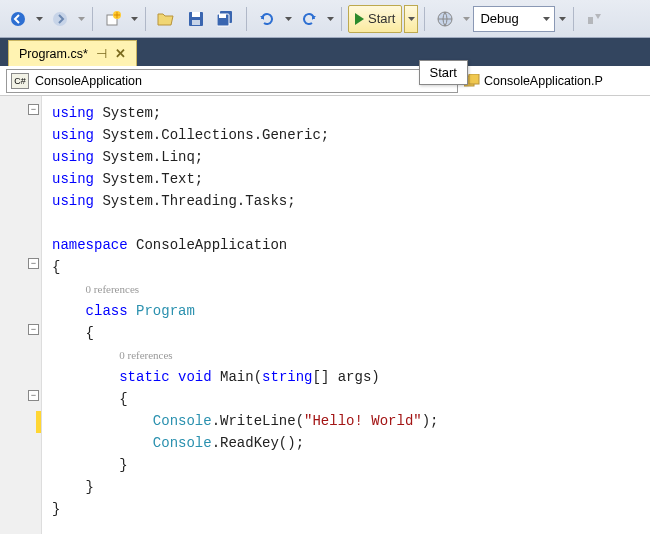 The image size is (650, 534). Describe the element at coordinates (360, 19) in the screenshot. I see `play-icon` at that location.